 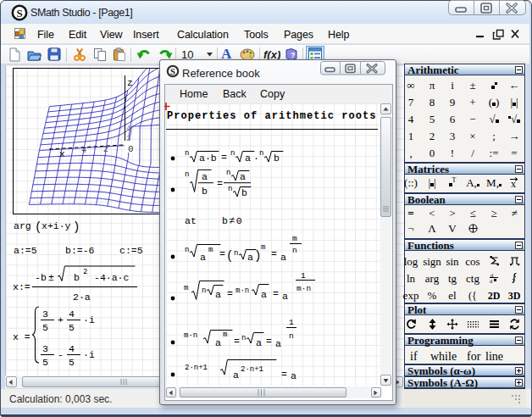 What do you see at coordinates (22, 286) in the screenshot?
I see `svg-text: x:=` at bounding box center [22, 286].